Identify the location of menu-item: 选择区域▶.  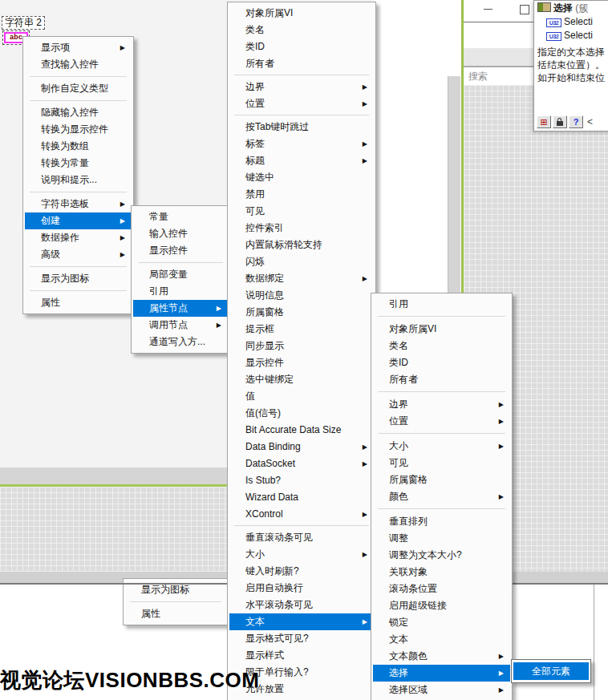
(441, 690).